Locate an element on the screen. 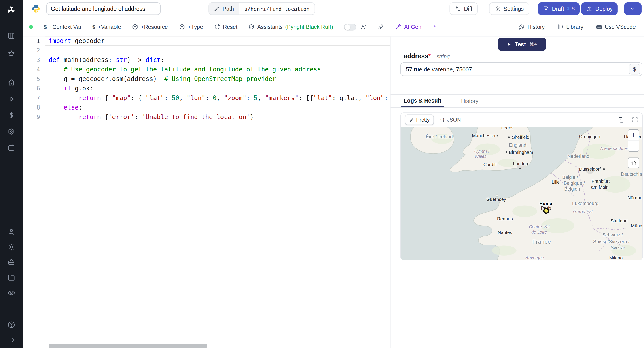 Image resolution: width=644 pixels, height=348 pixels. gear-icon is located at coordinates (498, 9).